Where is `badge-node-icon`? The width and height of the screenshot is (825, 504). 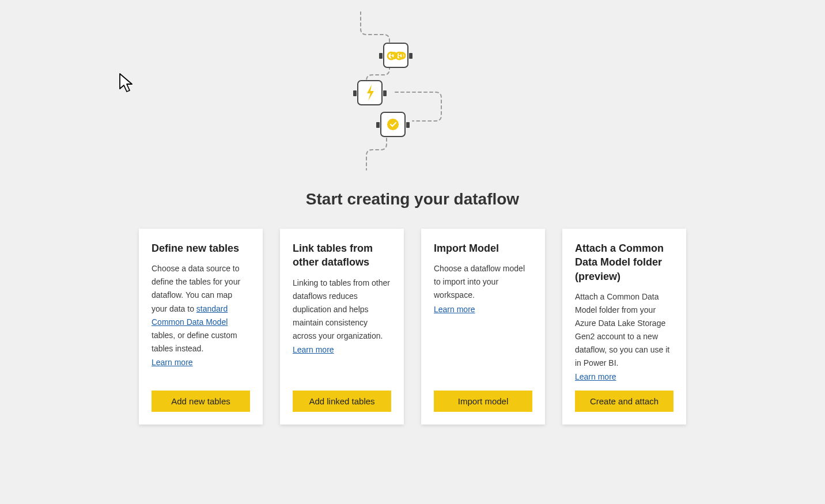
badge-node-icon is located at coordinates (393, 124).